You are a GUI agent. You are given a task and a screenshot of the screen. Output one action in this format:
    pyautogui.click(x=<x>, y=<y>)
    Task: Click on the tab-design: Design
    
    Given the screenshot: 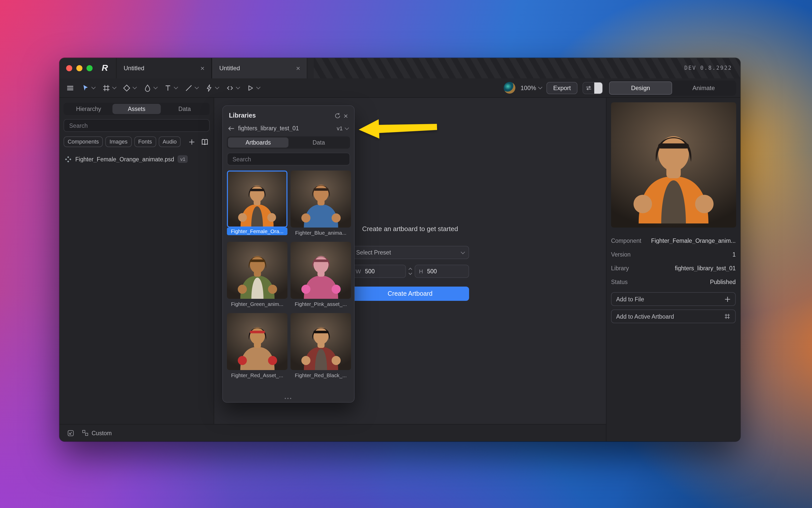 What is the action you would take?
    pyautogui.click(x=641, y=88)
    